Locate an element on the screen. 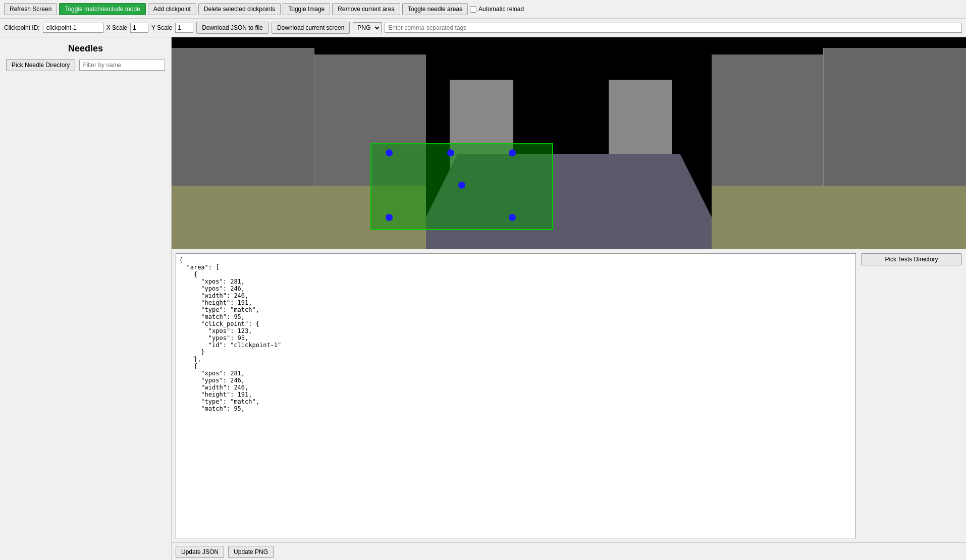  y-scale-label: Y Scale is located at coordinates (162, 28).